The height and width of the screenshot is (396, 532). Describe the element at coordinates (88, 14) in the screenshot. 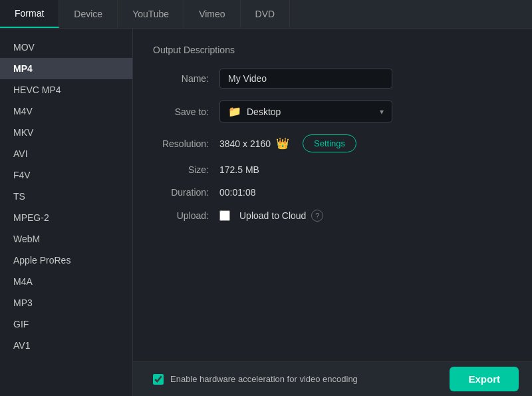

I see `tab-device-label: Device` at that location.